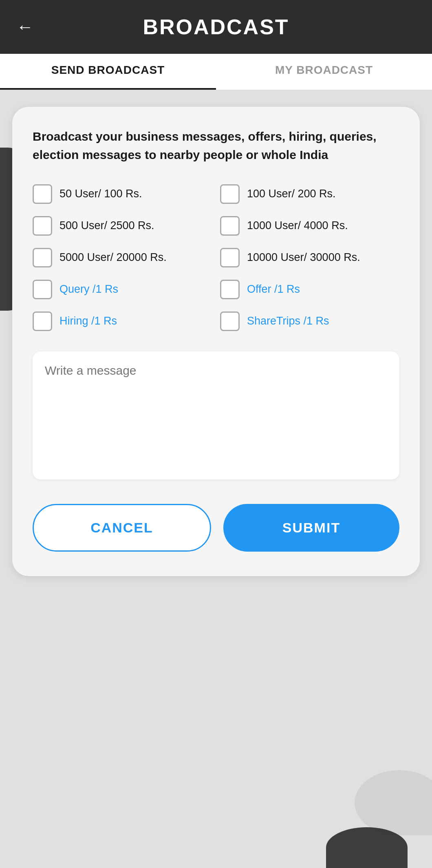  Describe the element at coordinates (310, 194) in the screenshot. I see `option-2: 100 User/ 200 Rs.` at that location.